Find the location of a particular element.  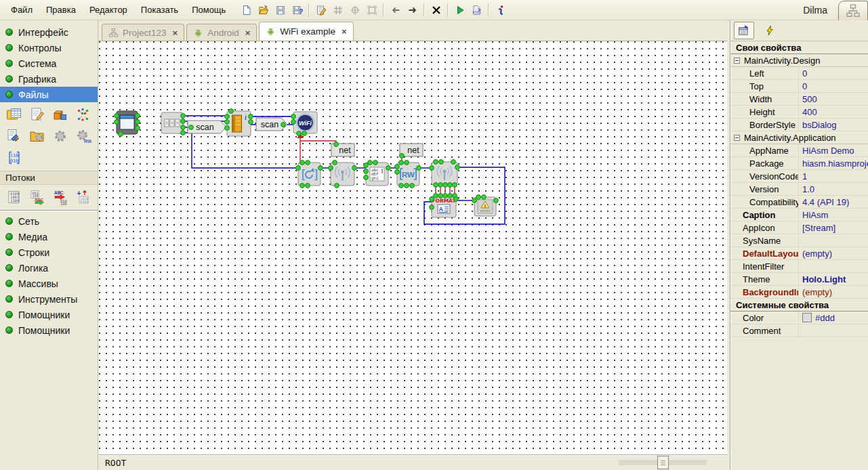

stop-button is located at coordinates (436, 9).